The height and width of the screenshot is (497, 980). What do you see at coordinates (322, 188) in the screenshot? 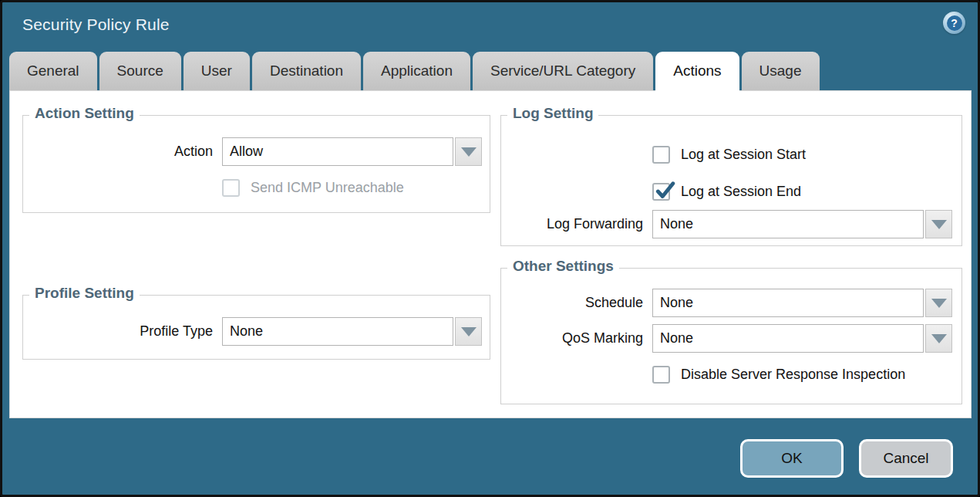
I see `send-icmp-unreachable-label: Send ICMP Unreachable` at bounding box center [322, 188].